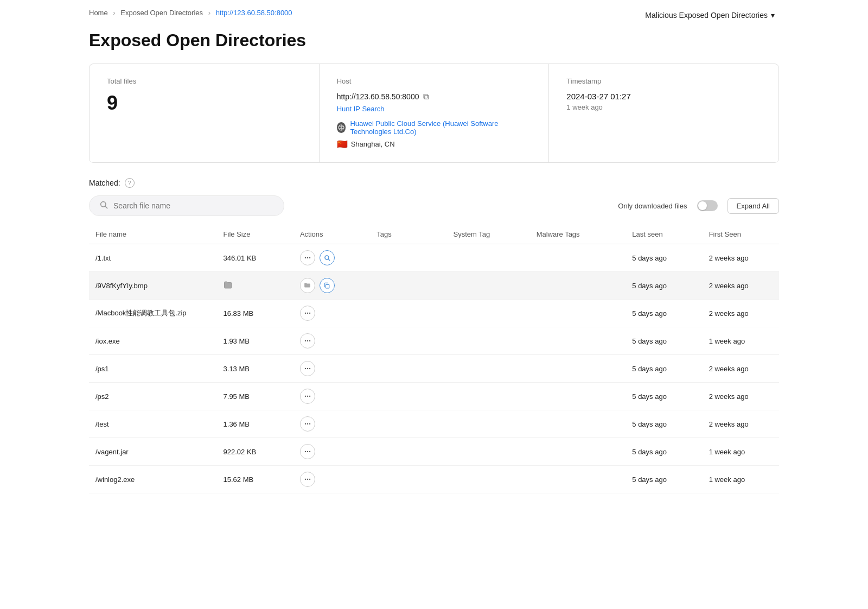 This screenshot has width=868, height=609. I want to click on action-copy-button, so click(327, 286).